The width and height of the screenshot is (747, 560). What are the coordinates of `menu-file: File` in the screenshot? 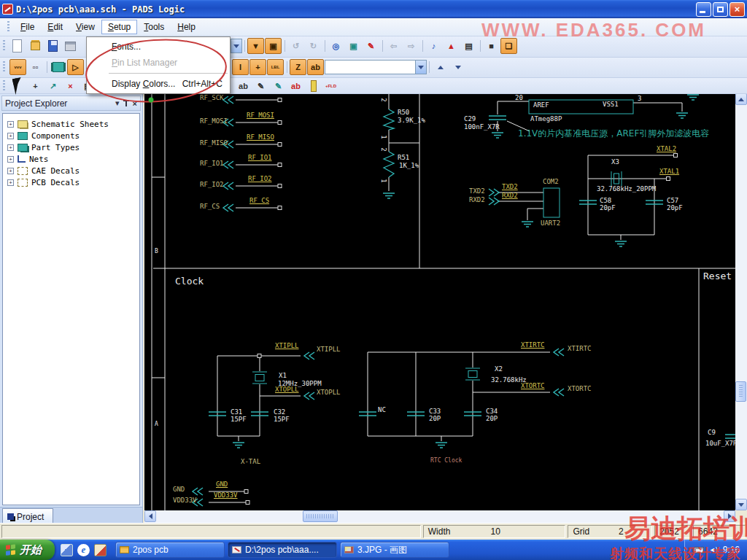 It's located at (28, 27).